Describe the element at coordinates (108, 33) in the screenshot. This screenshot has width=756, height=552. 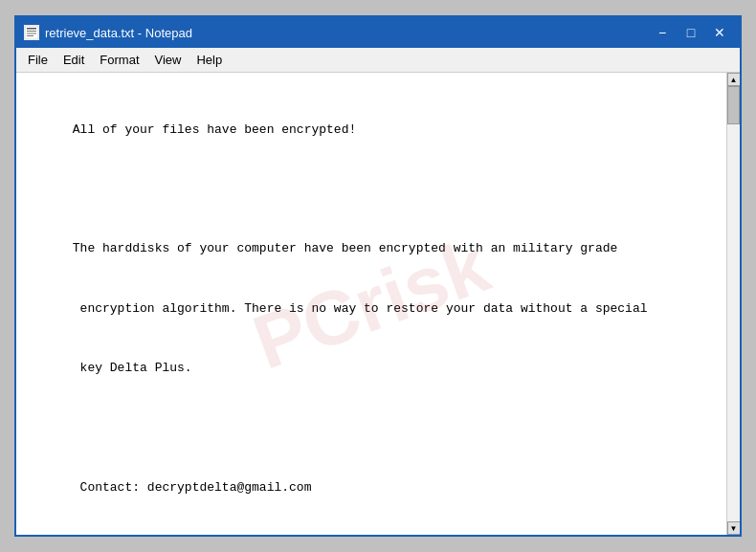
I see `title-bar-left: retrieve_data.txt - Notepad` at that location.